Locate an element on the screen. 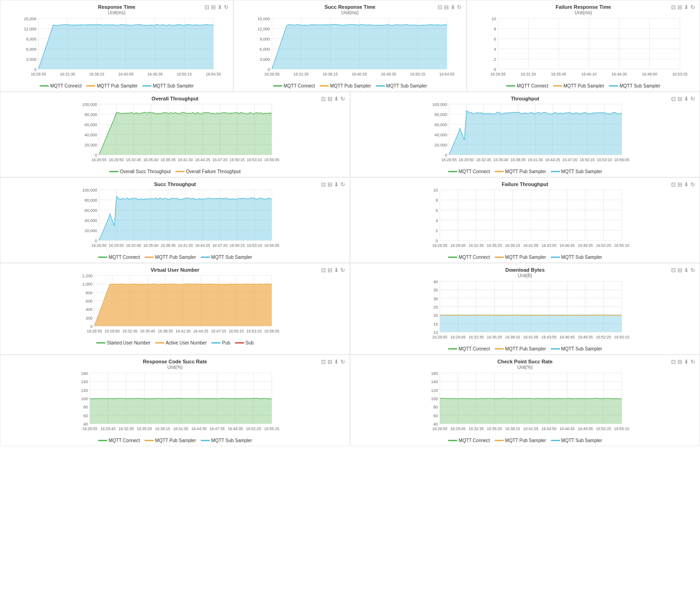  svg-text: 15 is located at coordinates (436, 324).